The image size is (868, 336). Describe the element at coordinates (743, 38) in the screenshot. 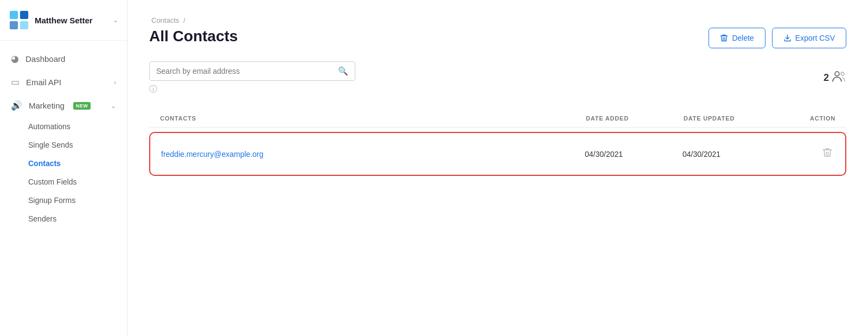

I see `delete-label: Delete` at that location.